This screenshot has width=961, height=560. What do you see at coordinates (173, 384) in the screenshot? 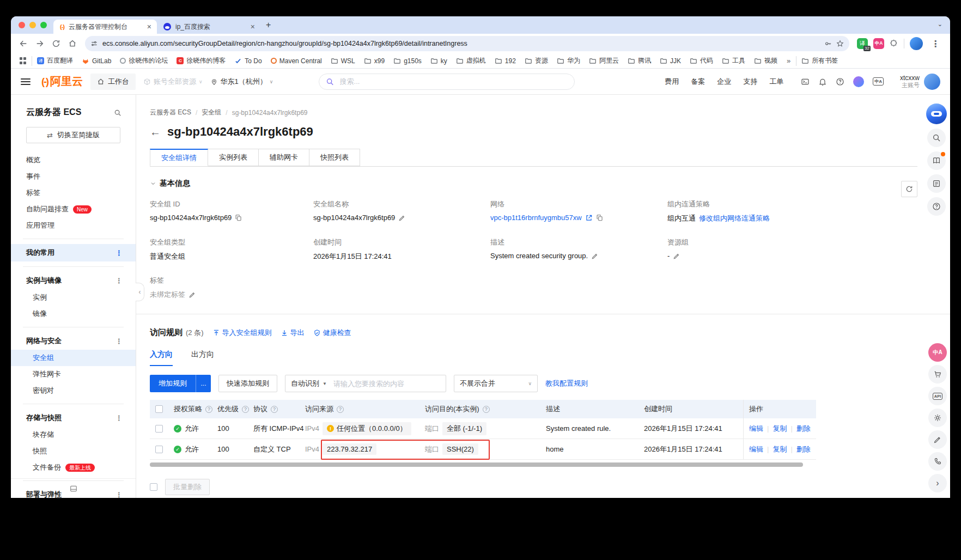
I see `add-rule-button: 增加规则` at bounding box center [173, 384].